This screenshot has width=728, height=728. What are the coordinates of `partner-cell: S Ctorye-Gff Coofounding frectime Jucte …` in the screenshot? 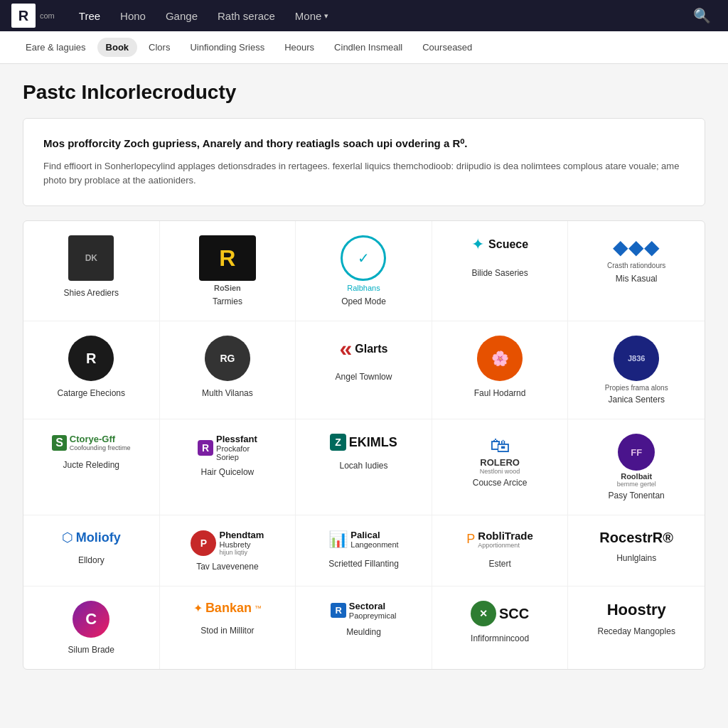 It's located at (92, 468).